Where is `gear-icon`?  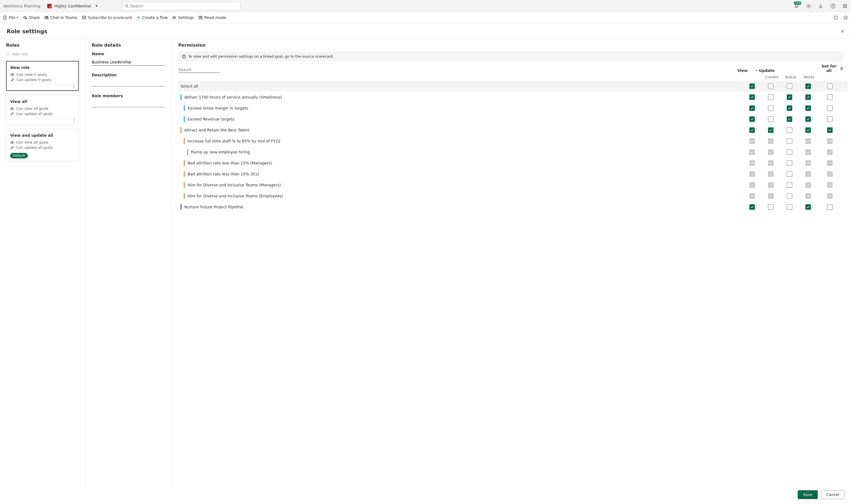
gear-icon is located at coordinates (809, 6).